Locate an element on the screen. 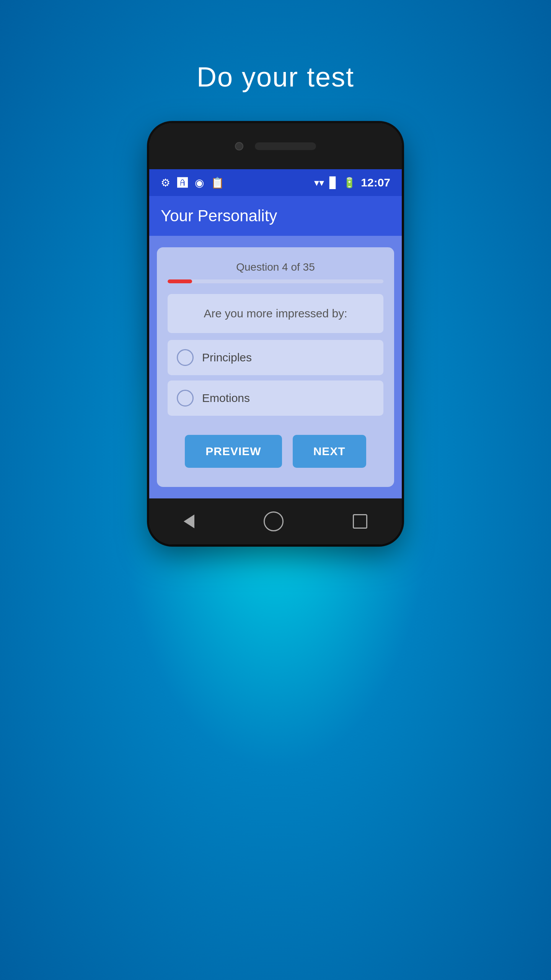  settings-icon: ⚙ is located at coordinates (165, 183).